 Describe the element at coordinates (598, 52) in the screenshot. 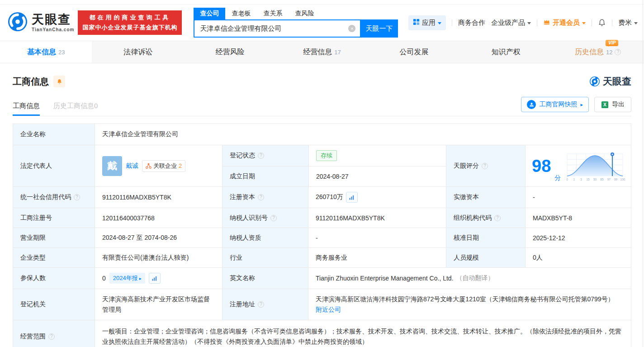

I see `tab-history-info: VIP 历史信息 12 ?` at that location.